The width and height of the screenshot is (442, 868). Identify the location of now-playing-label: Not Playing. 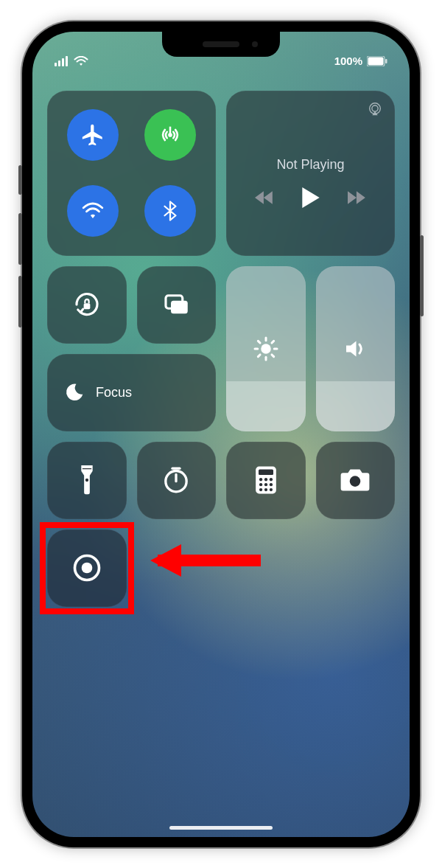
(310, 165).